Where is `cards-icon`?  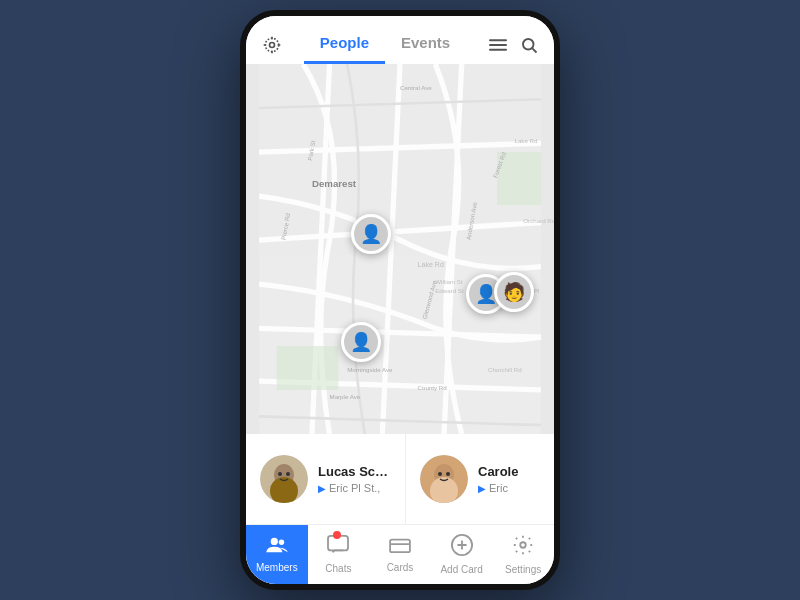 cards-icon is located at coordinates (400, 548).